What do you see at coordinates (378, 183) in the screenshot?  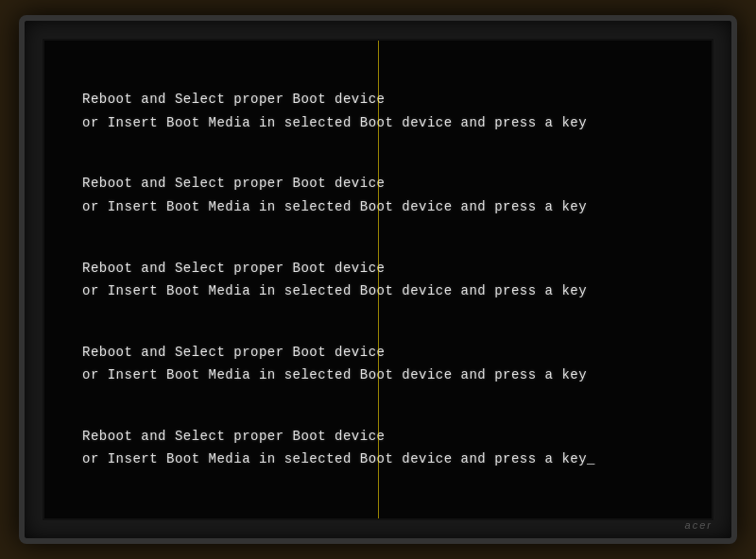 I see `message-line-2-1: Reboot and Select proper Boot device` at bounding box center [378, 183].